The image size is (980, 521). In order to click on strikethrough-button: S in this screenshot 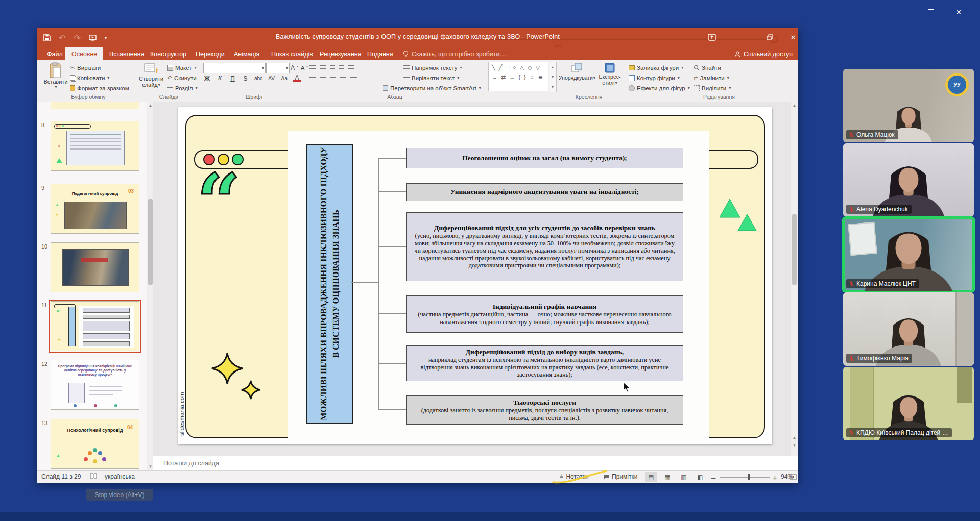, I will do `click(245, 79)`.